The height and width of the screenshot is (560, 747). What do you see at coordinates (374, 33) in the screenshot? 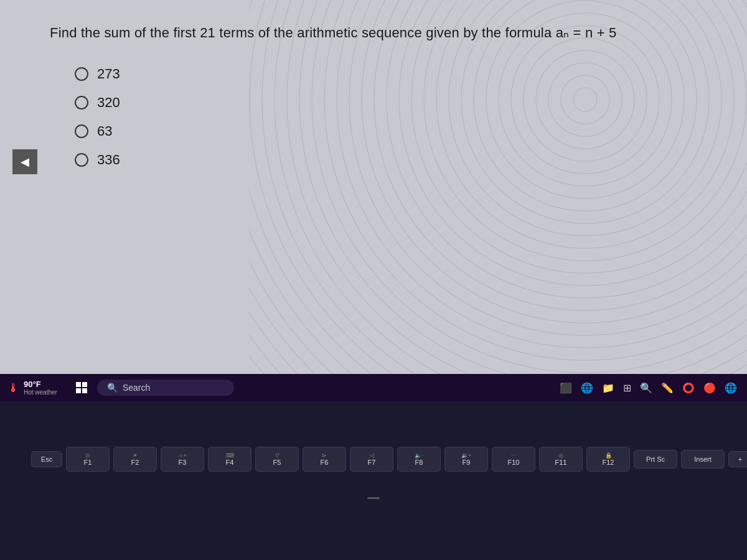
I see `question-text: Find the sum of the first 21 terms of th…` at bounding box center [374, 33].